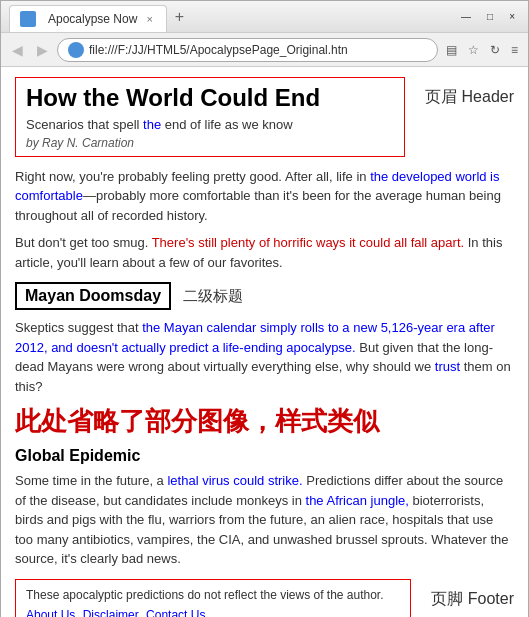  What do you see at coordinates (466, 16) in the screenshot?
I see `minimize-button: —` at bounding box center [466, 16].